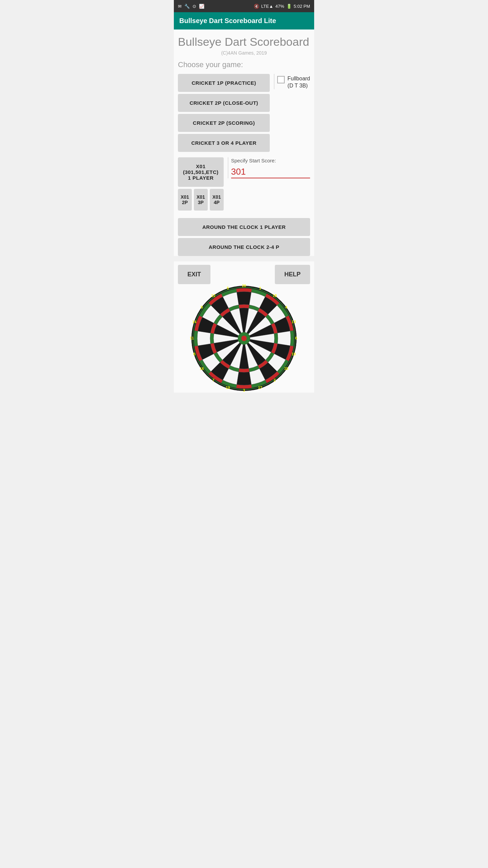  Describe the element at coordinates (224, 123) in the screenshot. I see `cricket-2p-scoring-button: CRICKET 2P (SCORING)` at that location.